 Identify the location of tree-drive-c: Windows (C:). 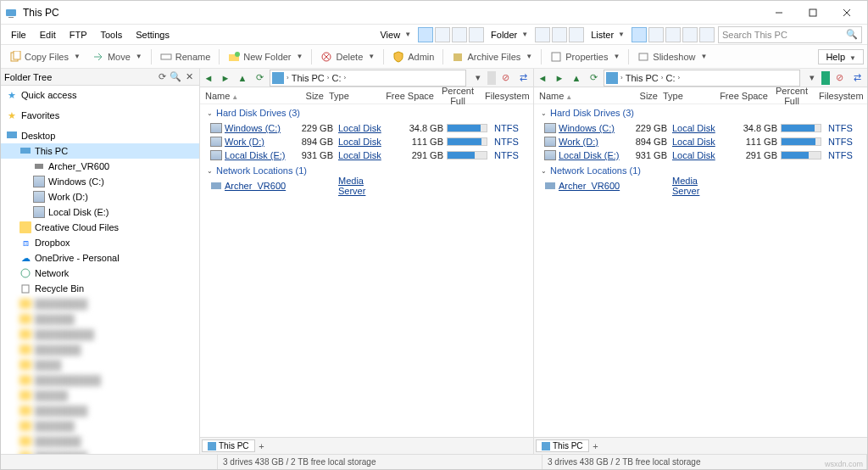
(100, 182).